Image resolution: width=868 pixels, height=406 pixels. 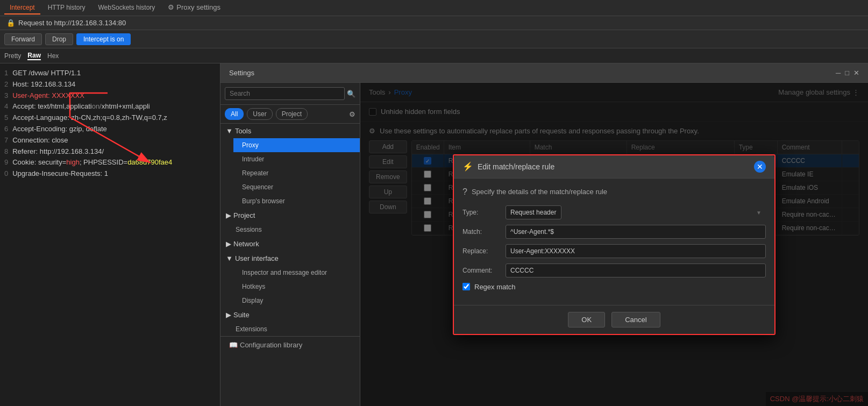 What do you see at coordinates (856, 73) in the screenshot?
I see `window-close-icon: ✕` at bounding box center [856, 73].